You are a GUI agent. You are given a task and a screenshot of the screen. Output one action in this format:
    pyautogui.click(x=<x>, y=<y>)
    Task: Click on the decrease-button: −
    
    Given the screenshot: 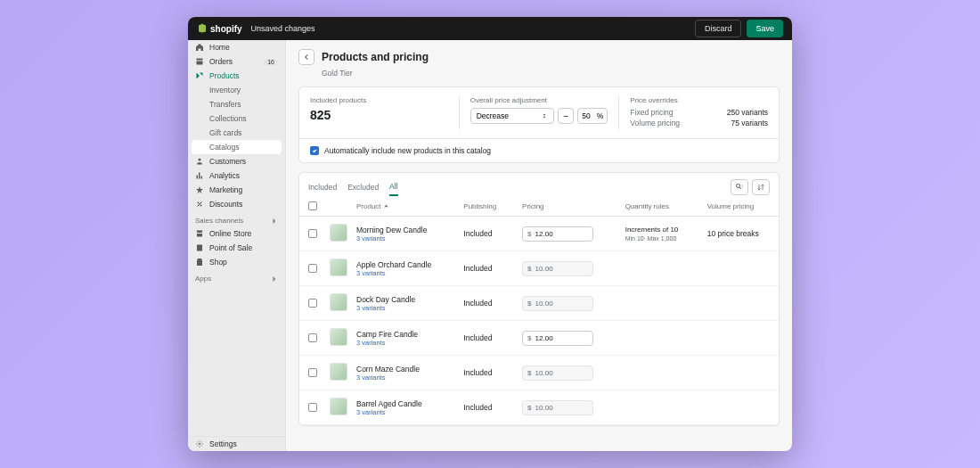 What is the action you would take?
    pyautogui.click(x=566, y=116)
    